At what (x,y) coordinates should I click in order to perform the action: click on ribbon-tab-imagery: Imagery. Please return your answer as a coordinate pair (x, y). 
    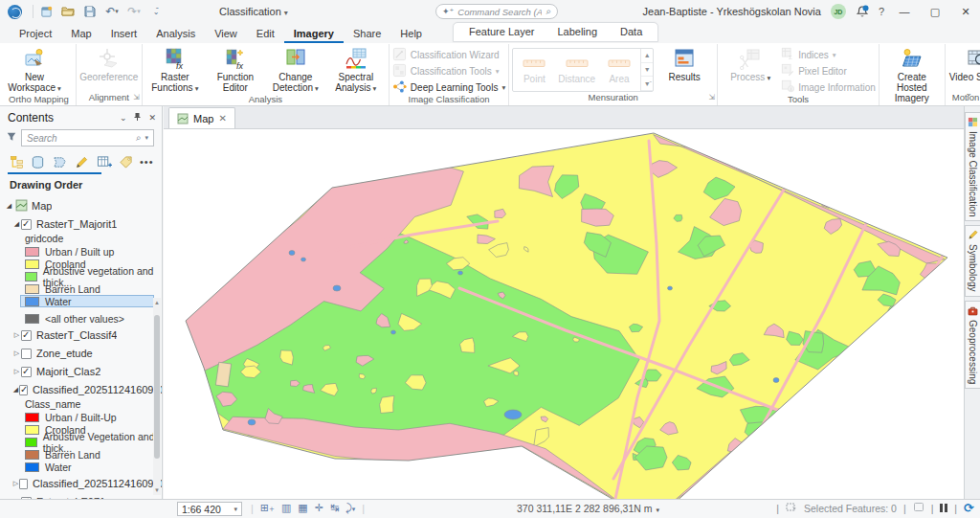
    Looking at the image, I should click on (314, 34).